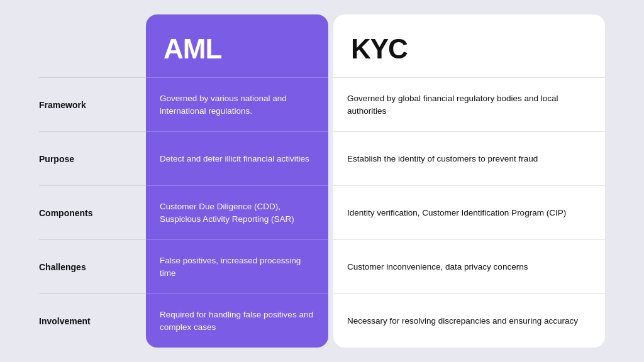  I want to click on kyc-header: KYC, so click(469, 46).